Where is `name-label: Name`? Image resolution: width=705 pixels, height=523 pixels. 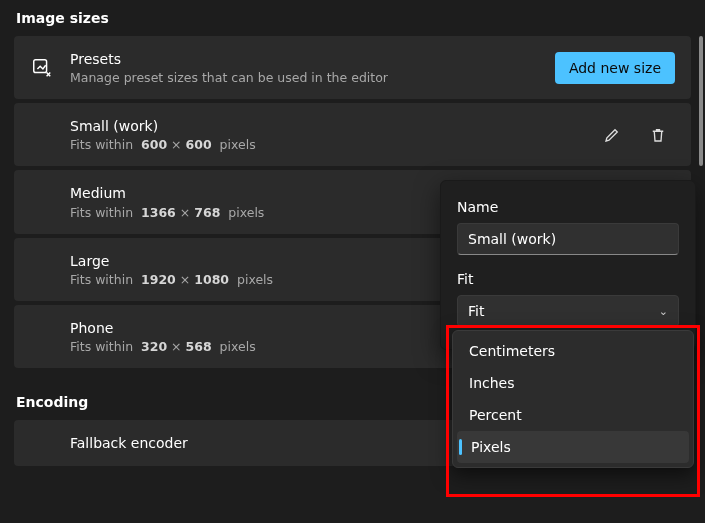 name-label: Name is located at coordinates (568, 207).